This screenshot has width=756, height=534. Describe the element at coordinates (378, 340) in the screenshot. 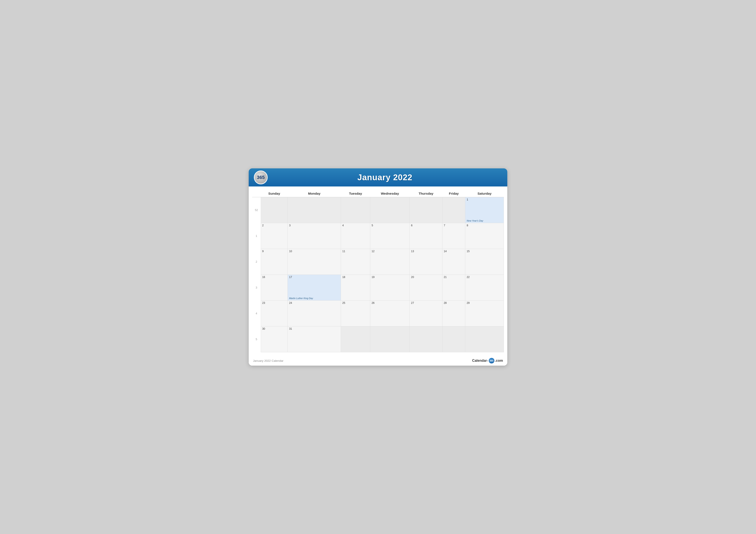

I see `week-row-5: 53031` at that location.